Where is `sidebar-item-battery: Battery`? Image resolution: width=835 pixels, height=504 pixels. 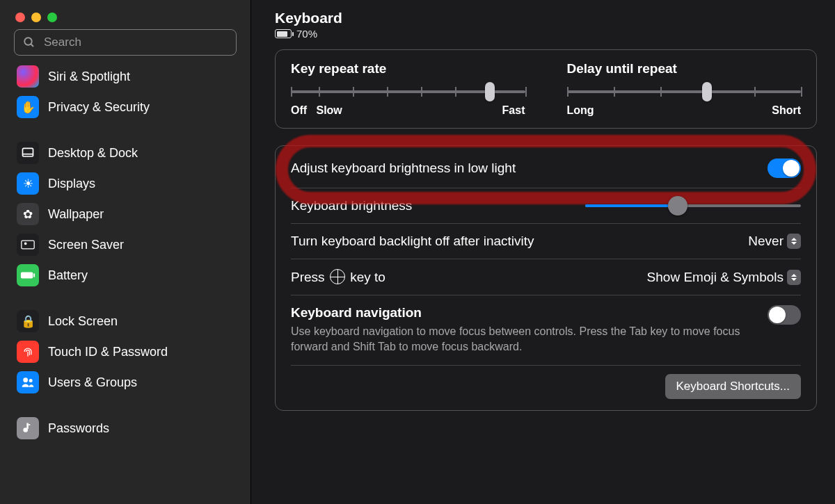 sidebar-item-battery: Battery is located at coordinates (125, 275).